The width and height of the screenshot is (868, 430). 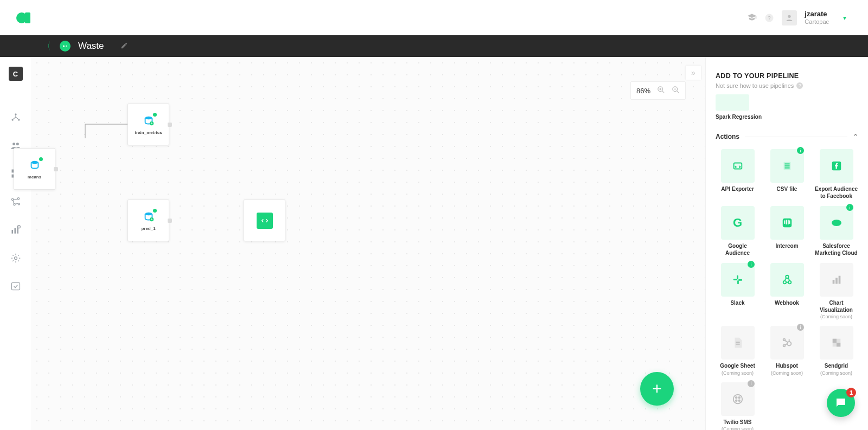 What do you see at coordinates (434, 46) in the screenshot?
I see `project-titlebar: 〈 Waste` at bounding box center [434, 46].